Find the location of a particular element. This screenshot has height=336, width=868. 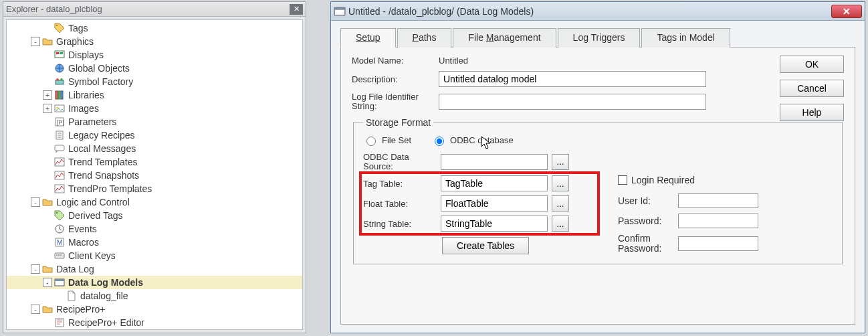

log-file-id-input is located at coordinates (572, 102).